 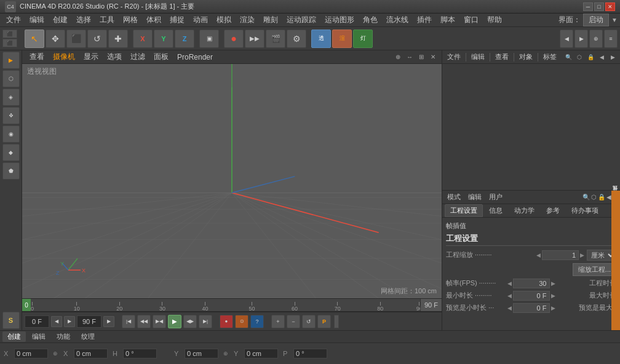 What do you see at coordinates (293, 322) in the screenshot?
I see `del-keyframe-btn: −` at bounding box center [293, 322].